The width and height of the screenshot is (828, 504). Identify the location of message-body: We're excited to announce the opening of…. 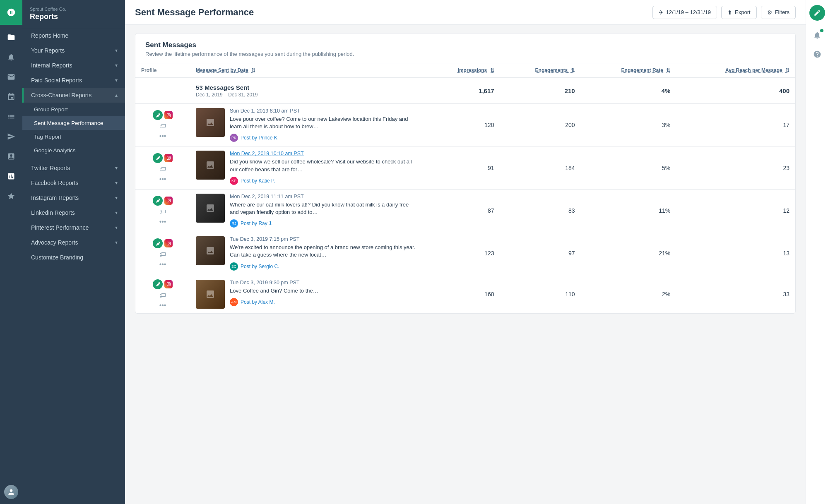
(324, 251).